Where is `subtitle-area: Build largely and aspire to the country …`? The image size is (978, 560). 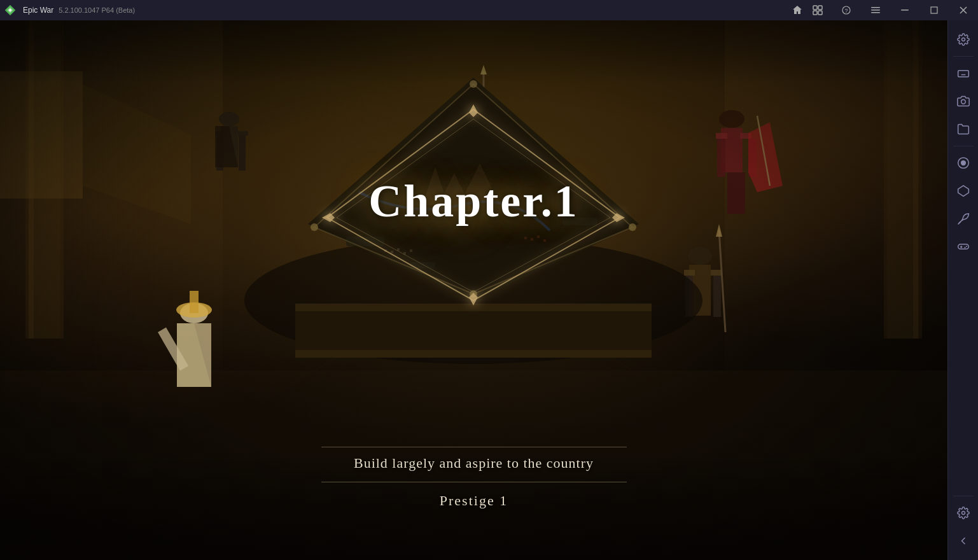 subtitle-area: Build largely and aspire to the country … is located at coordinates (474, 478).